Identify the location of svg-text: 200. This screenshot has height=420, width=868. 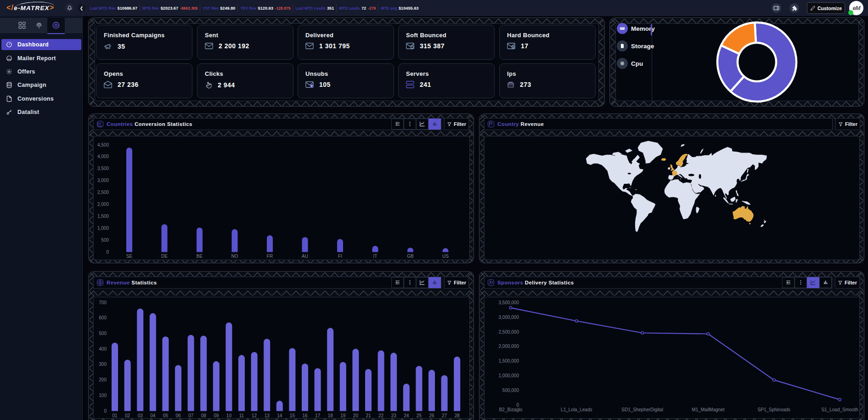
(103, 380).